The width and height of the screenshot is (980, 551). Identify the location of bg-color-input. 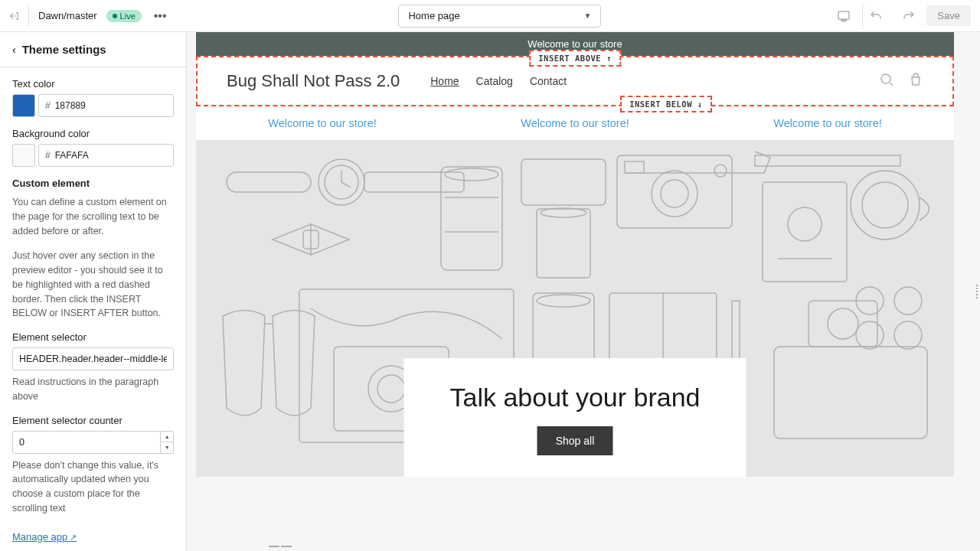
(111, 155).